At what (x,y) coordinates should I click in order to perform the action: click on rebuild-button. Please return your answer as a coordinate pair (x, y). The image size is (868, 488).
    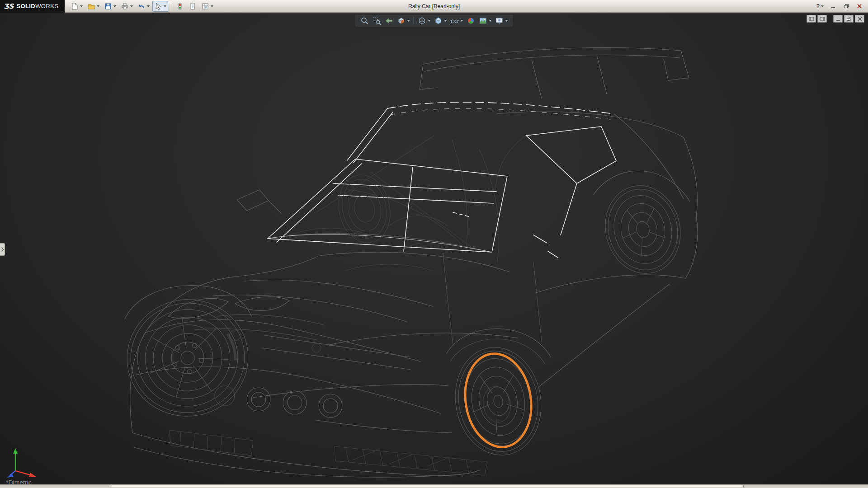
    Looking at the image, I should click on (180, 6).